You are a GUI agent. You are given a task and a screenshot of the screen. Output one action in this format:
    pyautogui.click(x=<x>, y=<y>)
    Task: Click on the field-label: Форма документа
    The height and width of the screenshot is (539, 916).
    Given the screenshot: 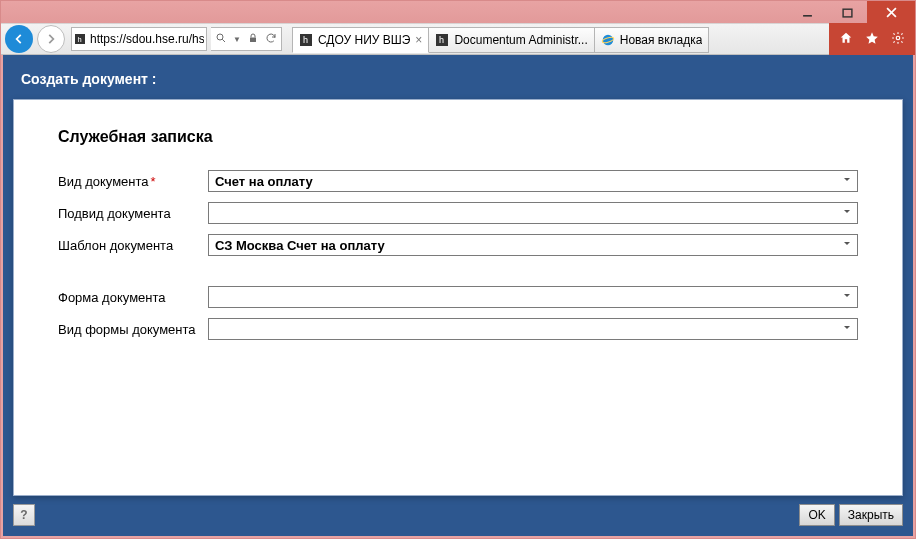 What is the action you would take?
    pyautogui.click(x=133, y=298)
    